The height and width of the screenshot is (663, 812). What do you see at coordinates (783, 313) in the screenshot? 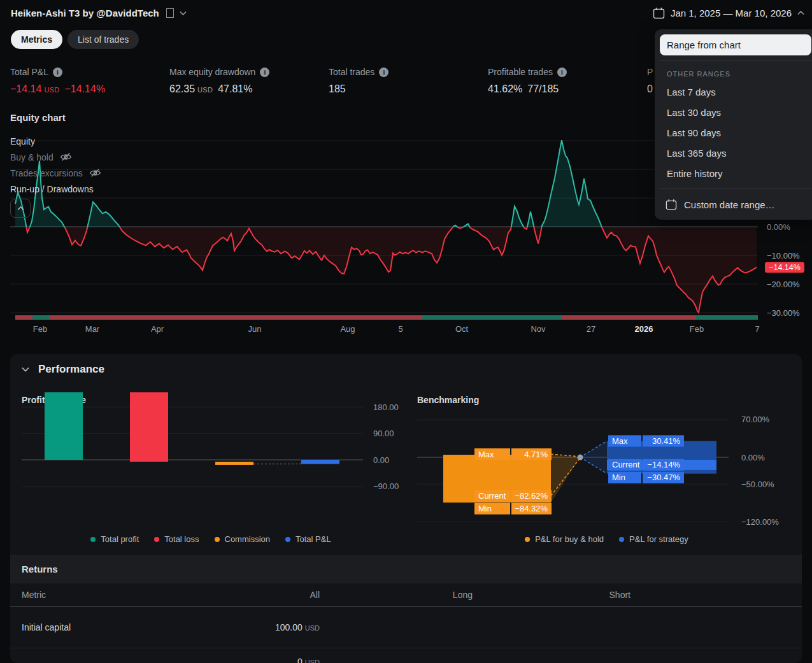
I see `svg-text: −30.00%` at bounding box center [783, 313].